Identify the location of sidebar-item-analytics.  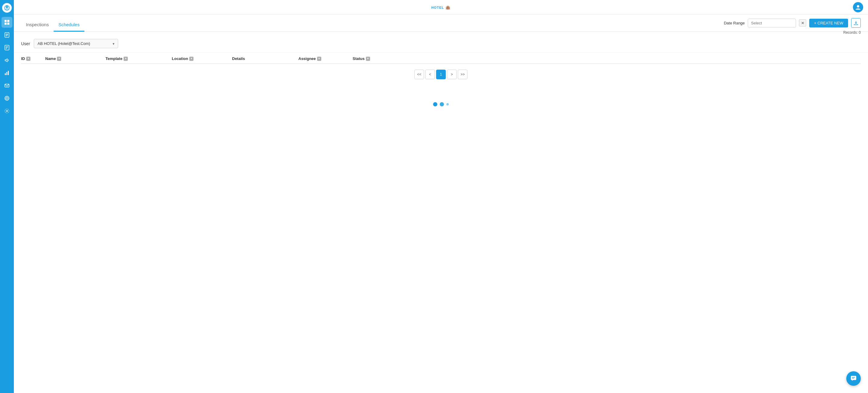
(7, 73).